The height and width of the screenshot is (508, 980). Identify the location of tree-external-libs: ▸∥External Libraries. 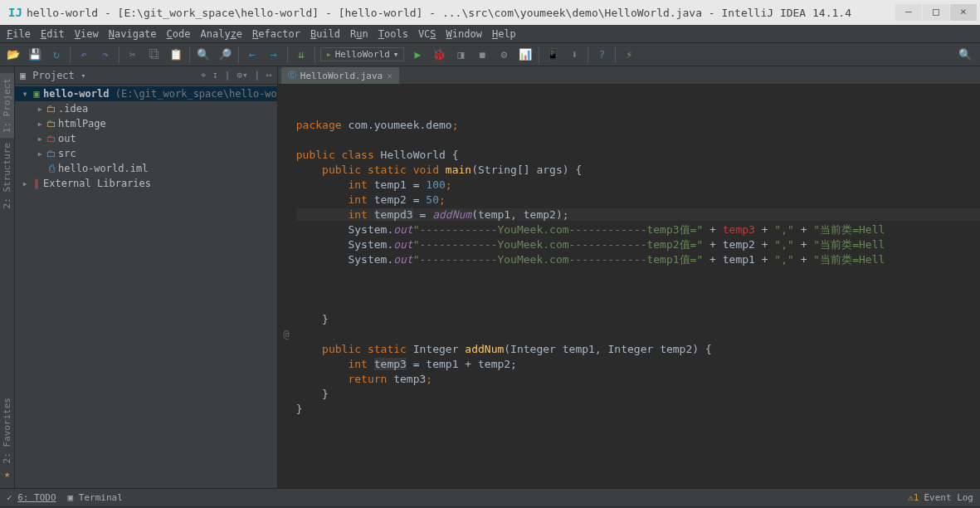
(146, 183).